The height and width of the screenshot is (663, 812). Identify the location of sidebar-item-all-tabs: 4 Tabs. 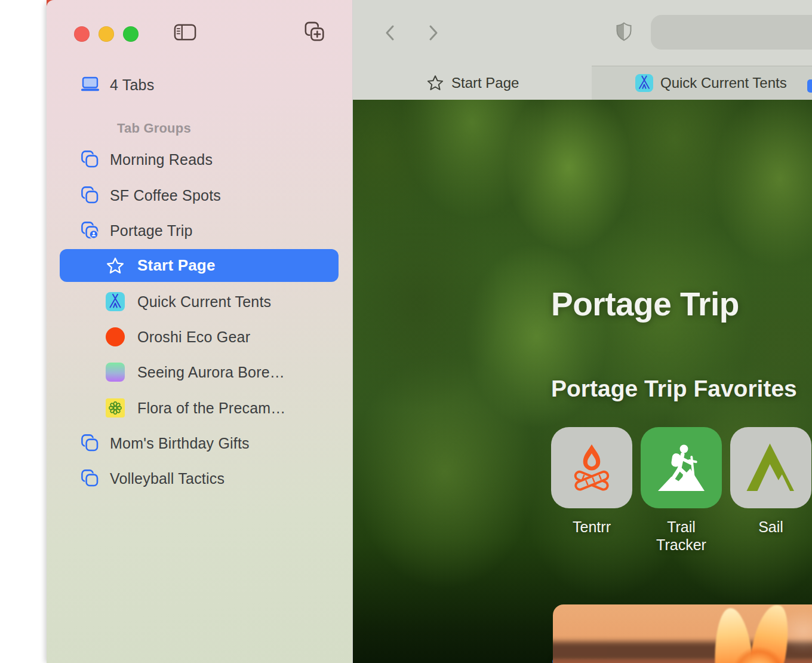
(199, 85).